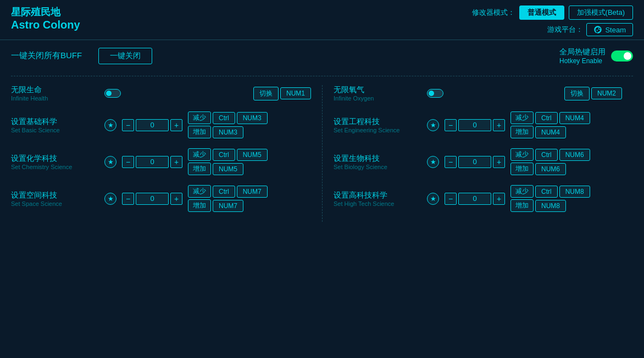  Describe the element at coordinates (551, 206) in the screenshot. I see `high-tech-num-btn: NUM8` at that location.